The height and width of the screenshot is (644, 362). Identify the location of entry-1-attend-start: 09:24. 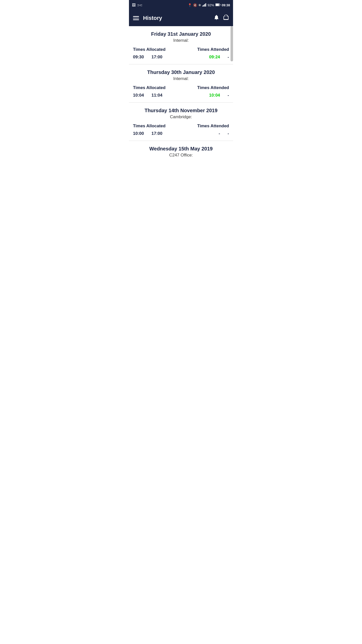
(215, 57).